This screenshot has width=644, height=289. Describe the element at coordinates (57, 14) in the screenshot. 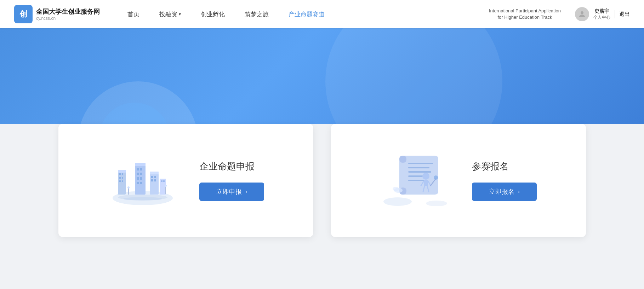

I see `logo-area: 创 全国大学生创业服务网 cy.ncss.cn` at that location.